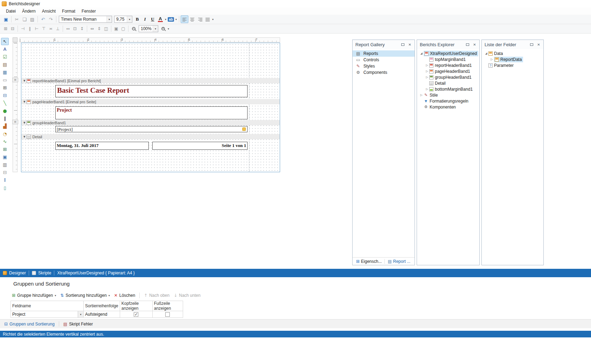 Image resolution: width=591 pixels, height=364 pixels. What do you see at coordinates (29, 11) in the screenshot?
I see `menu-aendern: Ändern` at bounding box center [29, 11].